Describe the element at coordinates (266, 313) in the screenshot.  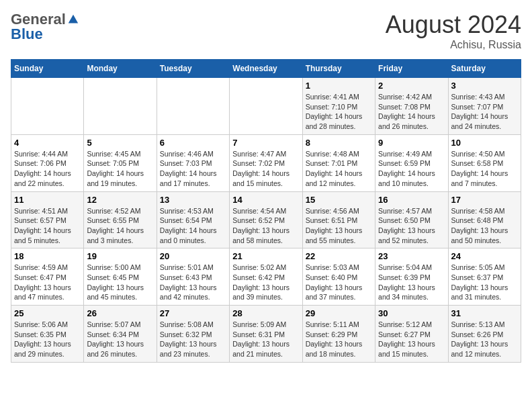
I see `day-number: 28` at that location.